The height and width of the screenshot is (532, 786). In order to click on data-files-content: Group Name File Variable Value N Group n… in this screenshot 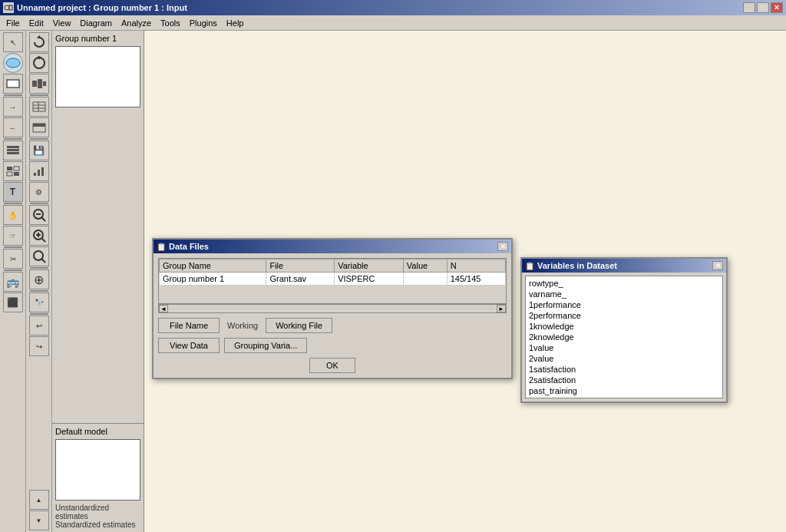, I will do `click(332, 316)`.